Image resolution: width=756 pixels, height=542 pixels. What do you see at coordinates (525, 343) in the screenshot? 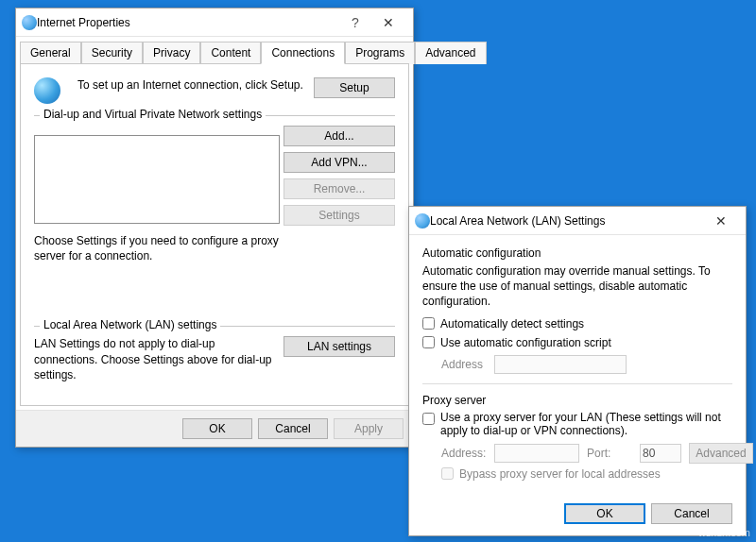
I see `auto-script-label: Use automatic configuration script` at bounding box center [525, 343].